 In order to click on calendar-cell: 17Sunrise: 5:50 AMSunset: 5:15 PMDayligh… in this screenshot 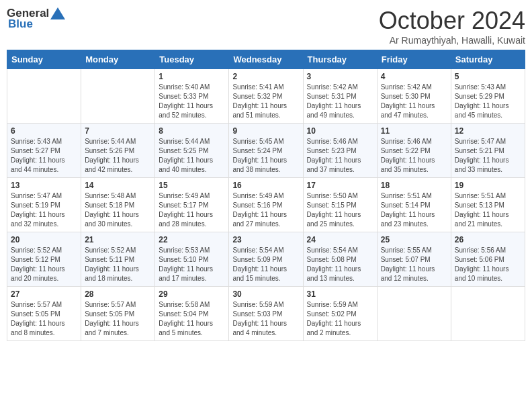, I will do `click(340, 205)`.